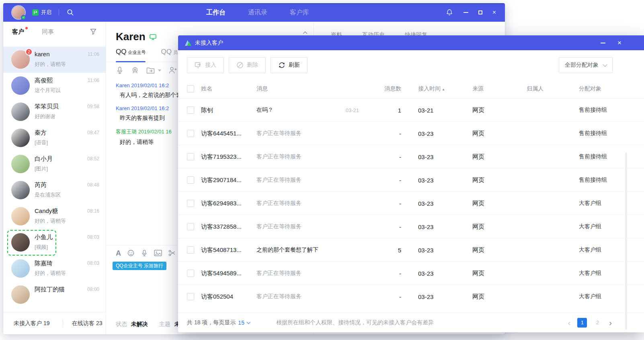 The width and height of the screenshot is (644, 340). Describe the element at coordinates (93, 185) in the screenshot. I see `chat-time: 08:48` at that location.